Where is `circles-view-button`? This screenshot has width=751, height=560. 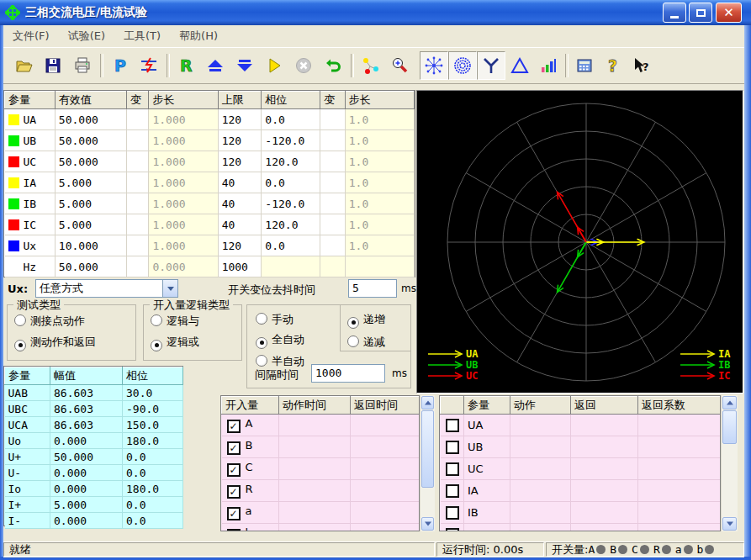
circles-view-button is located at coordinates (463, 66).